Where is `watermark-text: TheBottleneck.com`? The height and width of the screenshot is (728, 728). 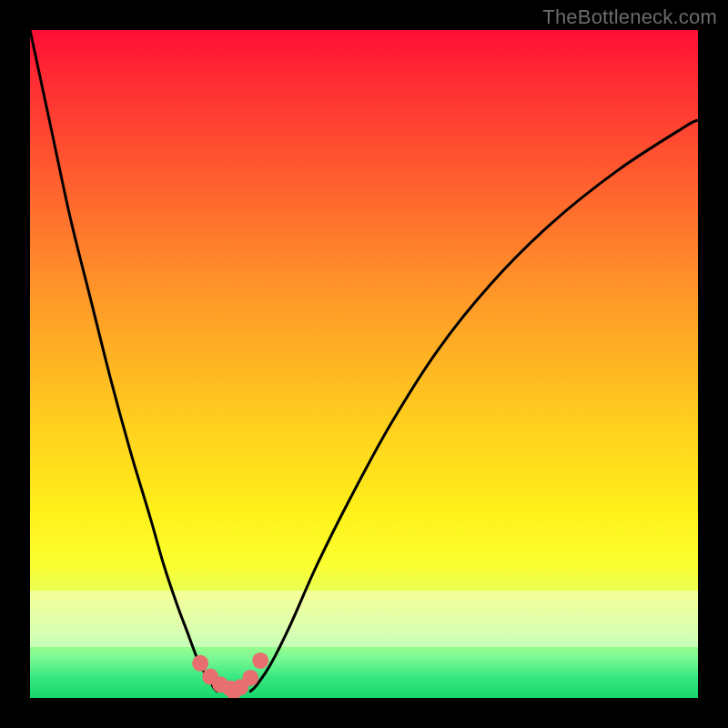 watermark-text: TheBottleneck.com is located at coordinates (630, 17).